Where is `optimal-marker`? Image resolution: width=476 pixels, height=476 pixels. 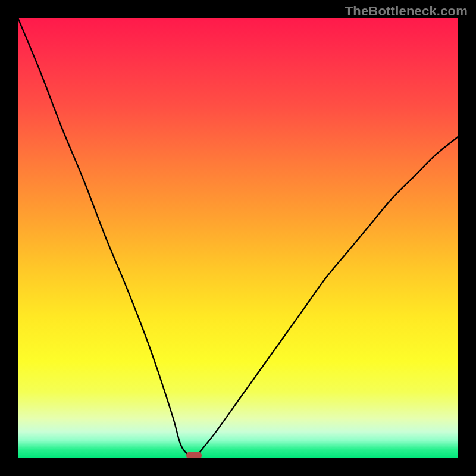 optimal-marker is located at coordinates (194, 455).